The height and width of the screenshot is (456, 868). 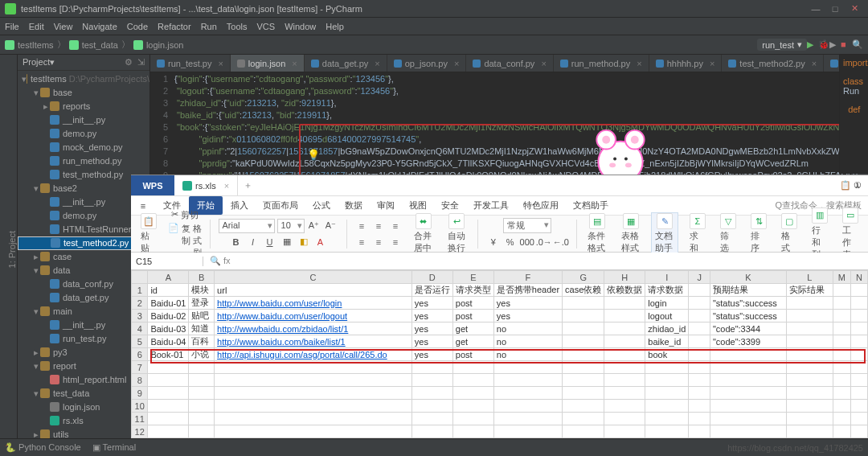 I want to click on align-bot-icon: ≡, so click(x=395, y=226).